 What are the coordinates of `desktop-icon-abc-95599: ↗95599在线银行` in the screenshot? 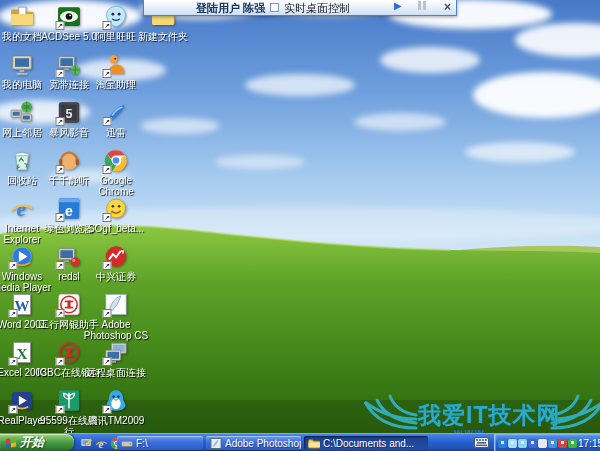 It's located at (69, 410).